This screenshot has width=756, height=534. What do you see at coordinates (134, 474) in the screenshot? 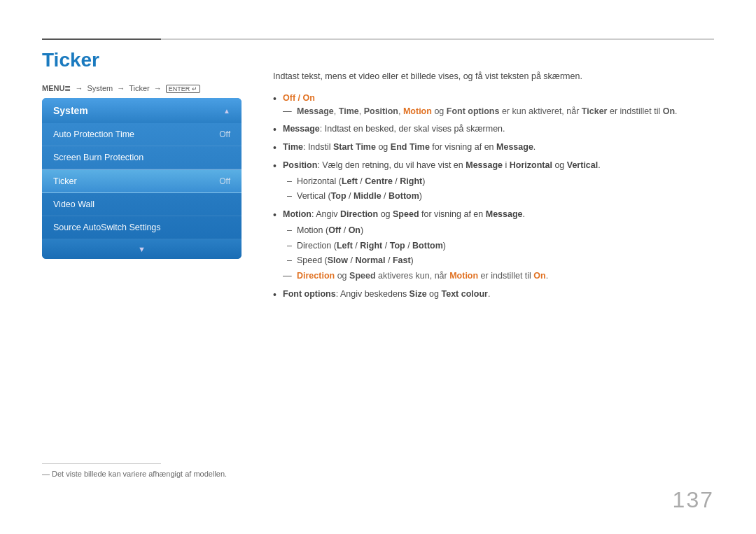
I see `bottom-note-text: — Det viste billede kan variere afhængig…` at bounding box center [134, 474].